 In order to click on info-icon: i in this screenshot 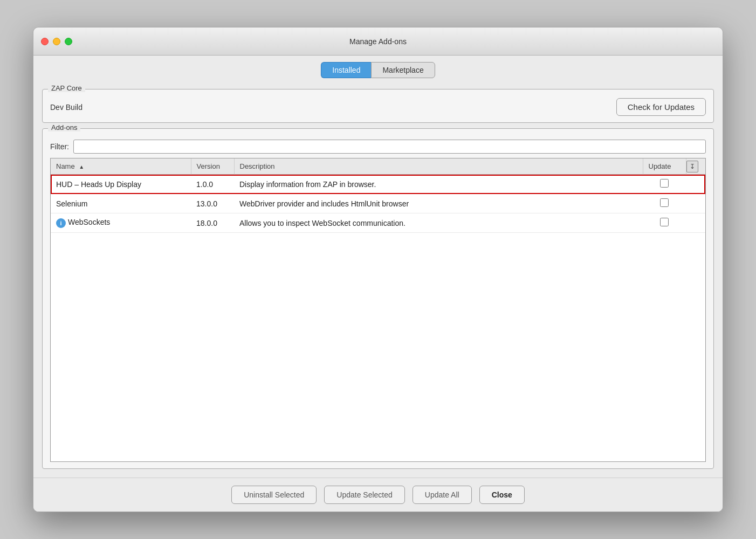, I will do `click(61, 223)`.